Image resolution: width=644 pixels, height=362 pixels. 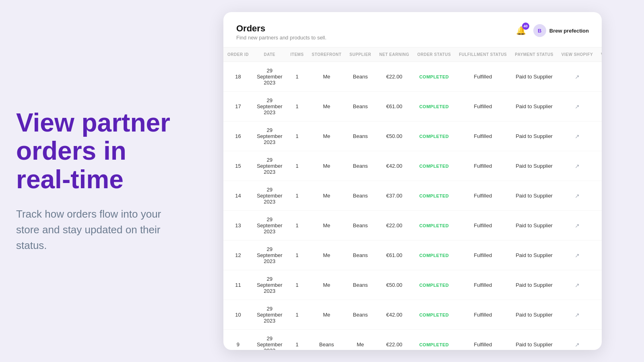 What do you see at coordinates (483, 55) in the screenshot?
I see `col-fulfillment-status: FULFILLMENT STATUS` at bounding box center [483, 55].